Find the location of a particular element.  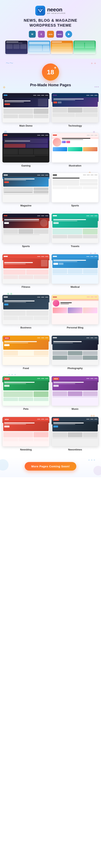

demo-item-gaming: Gaming is located at coordinates (26, 150).